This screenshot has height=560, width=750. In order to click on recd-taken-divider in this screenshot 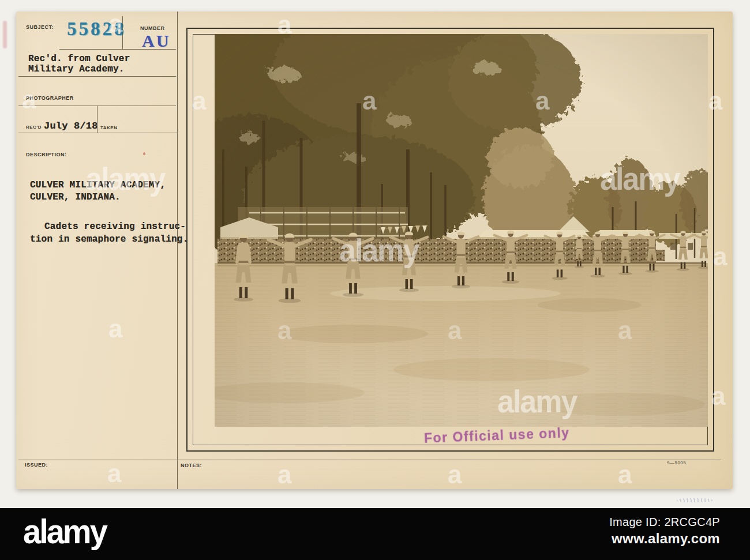, I will do `click(97, 119)`.